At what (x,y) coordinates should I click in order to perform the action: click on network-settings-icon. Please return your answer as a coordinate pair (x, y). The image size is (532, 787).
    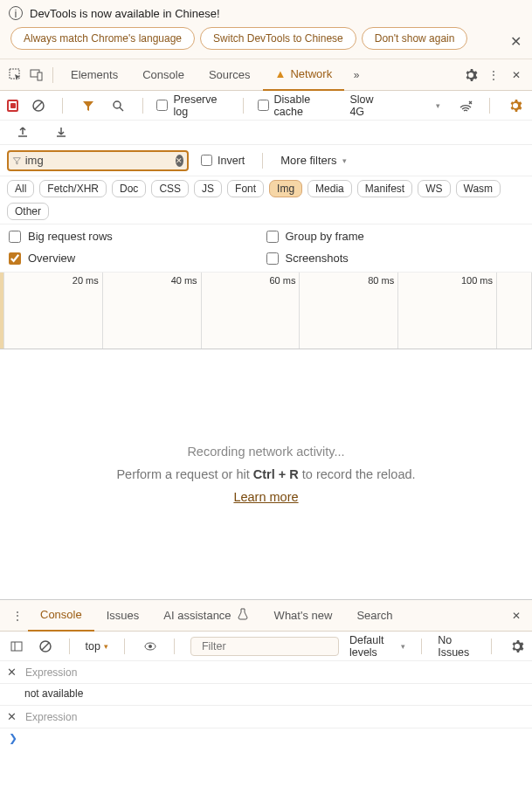
    Looking at the image, I should click on (515, 106).